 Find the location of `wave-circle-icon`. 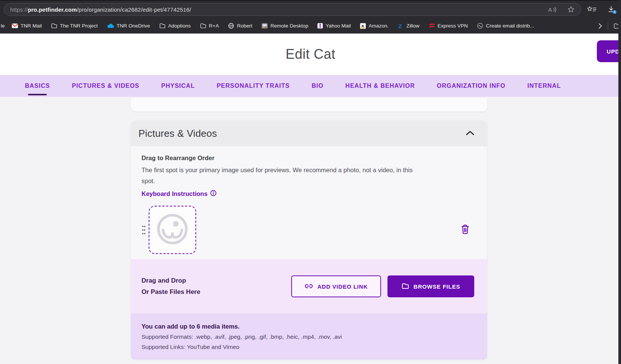

wave-circle-icon is located at coordinates (480, 26).